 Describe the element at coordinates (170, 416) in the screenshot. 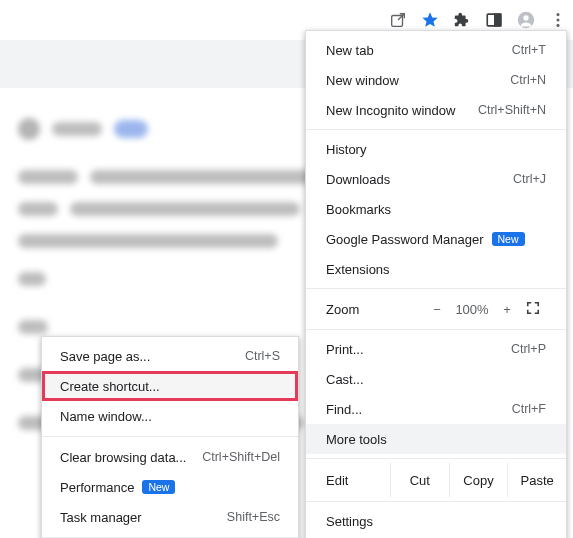

I see `submenu-name-window: Name window...` at that location.